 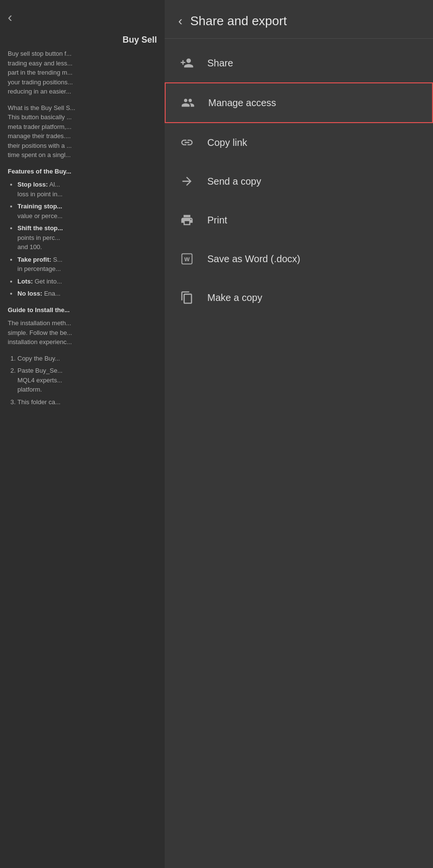 What do you see at coordinates (299, 298) in the screenshot?
I see `menu-item-make-copy: Make a copy` at bounding box center [299, 298].